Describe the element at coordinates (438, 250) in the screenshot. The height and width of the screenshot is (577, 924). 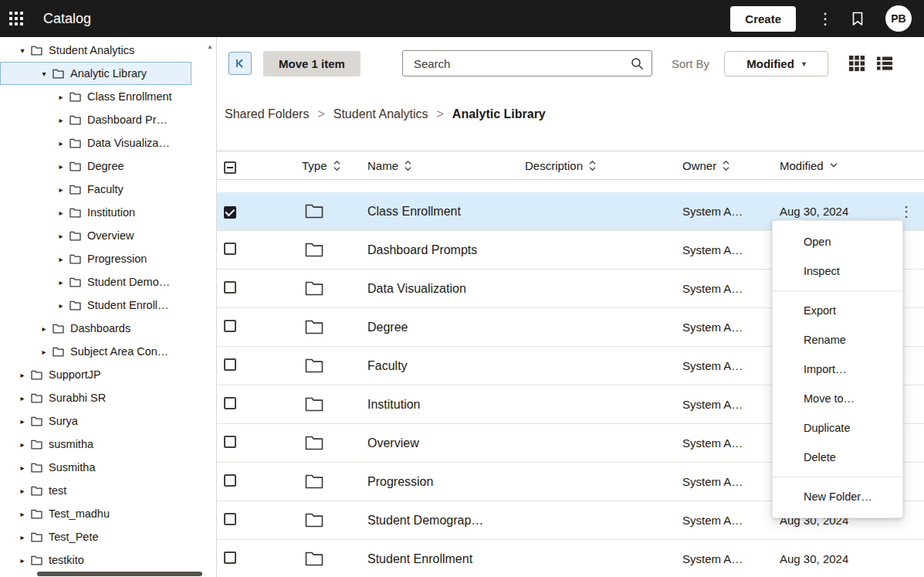
I see `row-name: Dashboard Prompts` at that location.